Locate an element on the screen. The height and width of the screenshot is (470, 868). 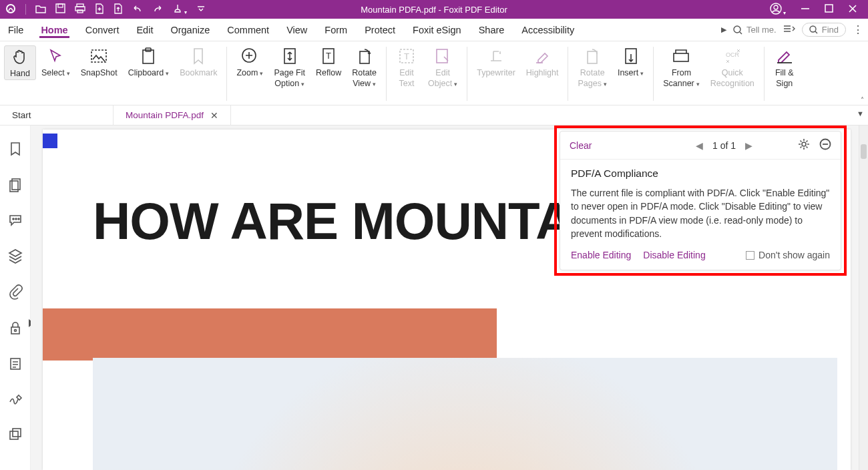
touch-mode-icon: ▾ is located at coordinates (180, 9).